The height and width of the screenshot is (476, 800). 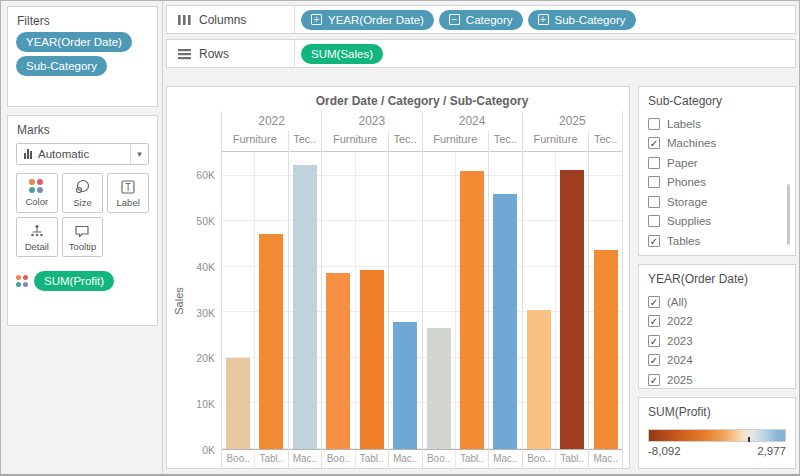 I want to click on label-button: T Label, so click(x=128, y=193).